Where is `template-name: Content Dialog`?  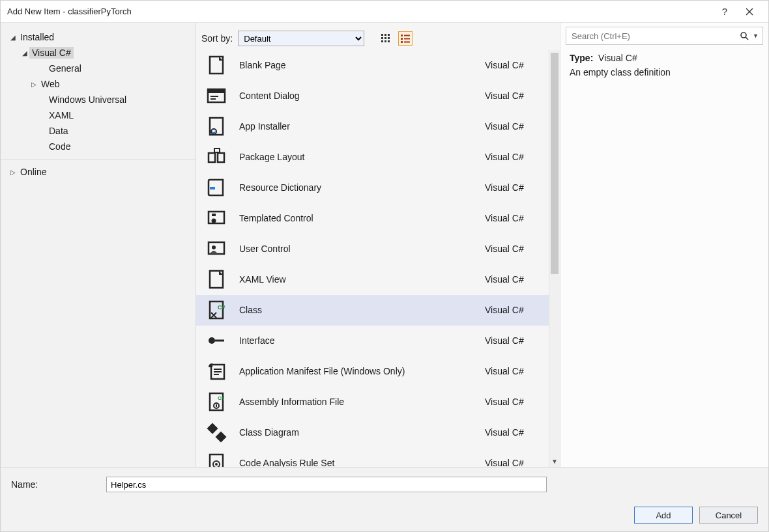 template-name: Content Dialog is located at coordinates (356, 96).